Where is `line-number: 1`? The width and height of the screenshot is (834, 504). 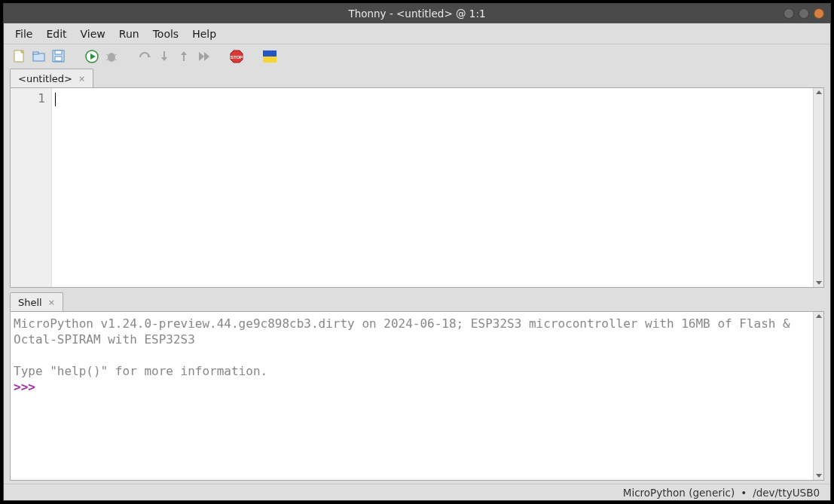 line-number: 1 is located at coordinates (28, 98).